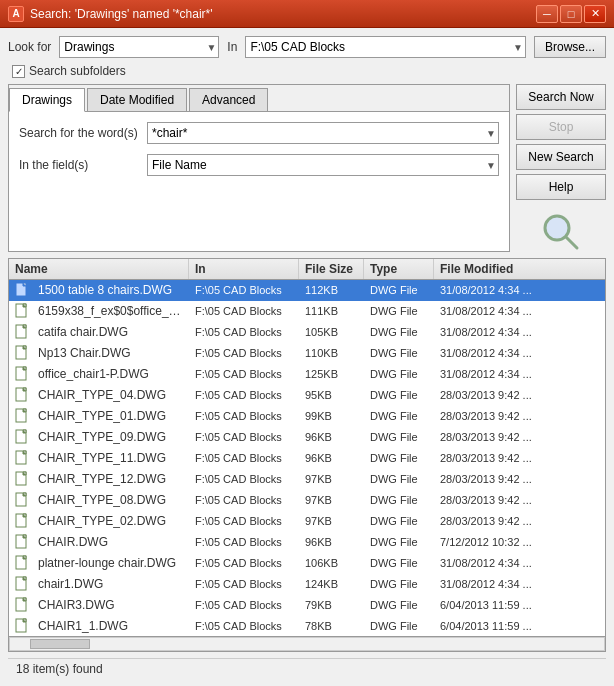 The height and width of the screenshot is (686, 614). Describe the element at coordinates (102, 458) in the screenshot. I see `file-name: CHAIR_TYPE_11.DWG` at that location.